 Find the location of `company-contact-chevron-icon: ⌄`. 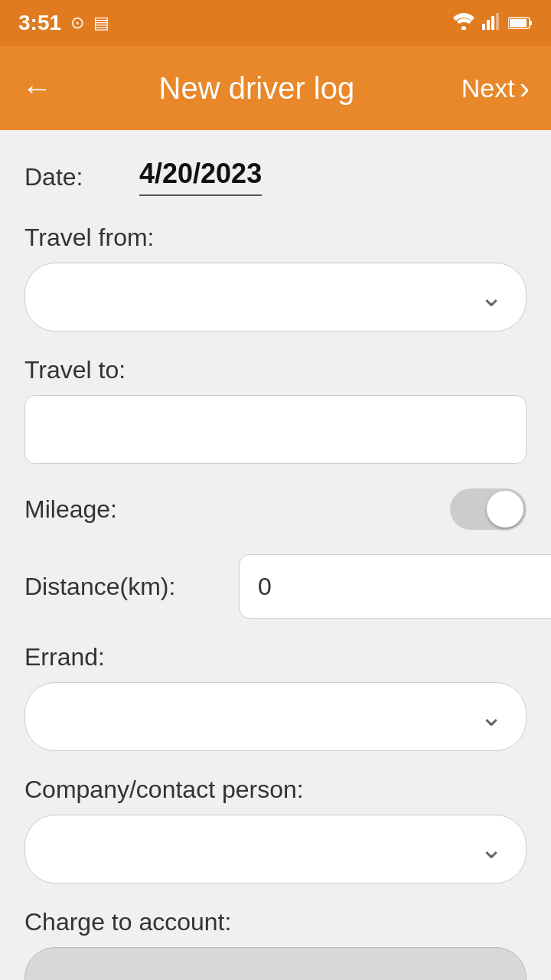

company-contact-chevron-icon: ⌄ is located at coordinates (491, 849).